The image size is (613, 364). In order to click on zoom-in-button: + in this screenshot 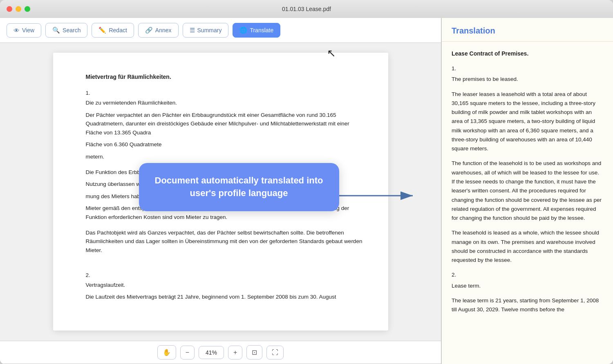, I will do `click(235, 353)`.